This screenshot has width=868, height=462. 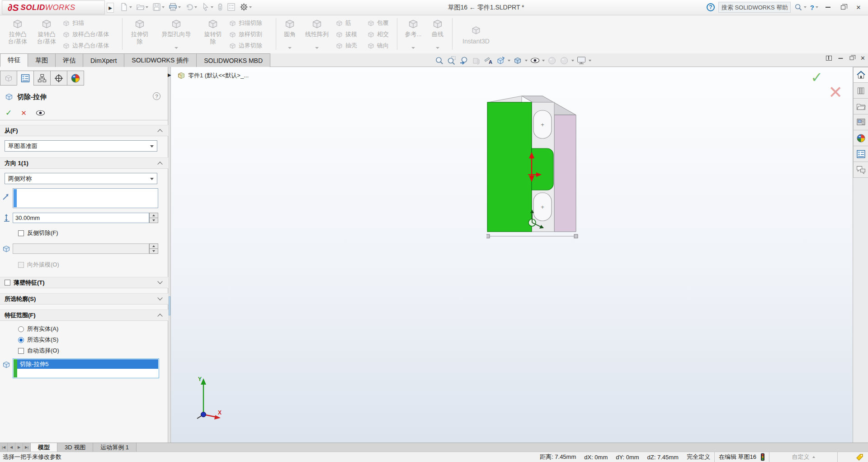 I want to click on tab-dimxpertmanager, so click(x=59, y=78).